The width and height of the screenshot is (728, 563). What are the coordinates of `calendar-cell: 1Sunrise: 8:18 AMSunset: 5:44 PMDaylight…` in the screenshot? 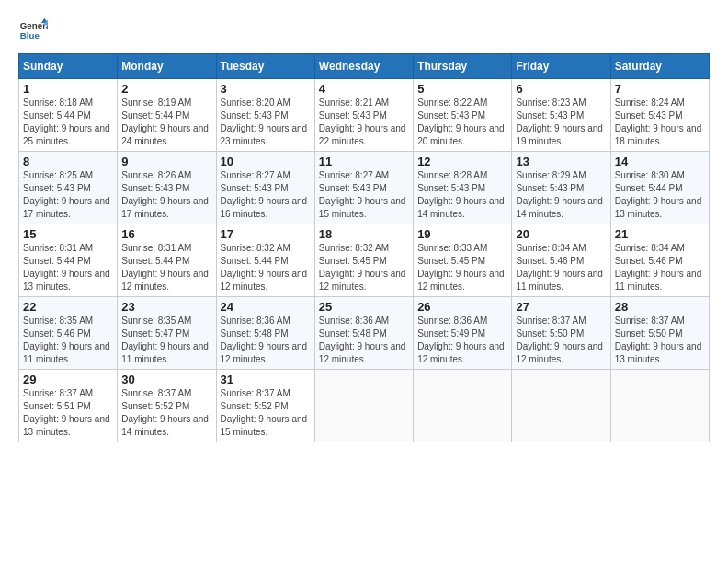 It's located at (68, 116).